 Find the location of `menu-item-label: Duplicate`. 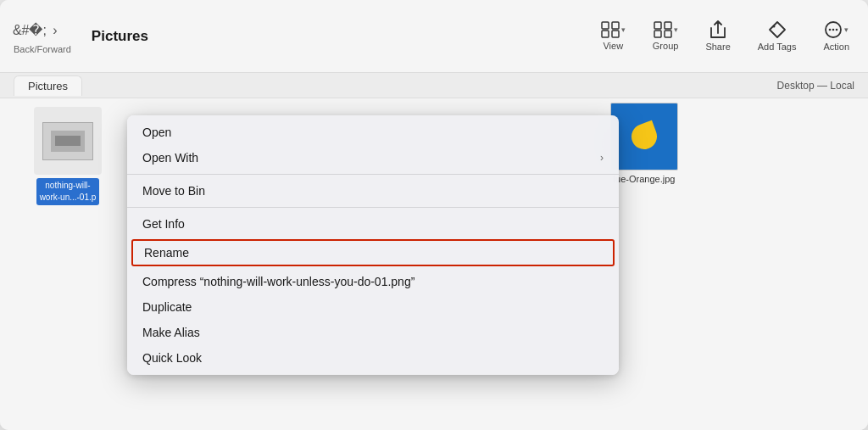

menu-item-label: Duplicate is located at coordinates (167, 307).